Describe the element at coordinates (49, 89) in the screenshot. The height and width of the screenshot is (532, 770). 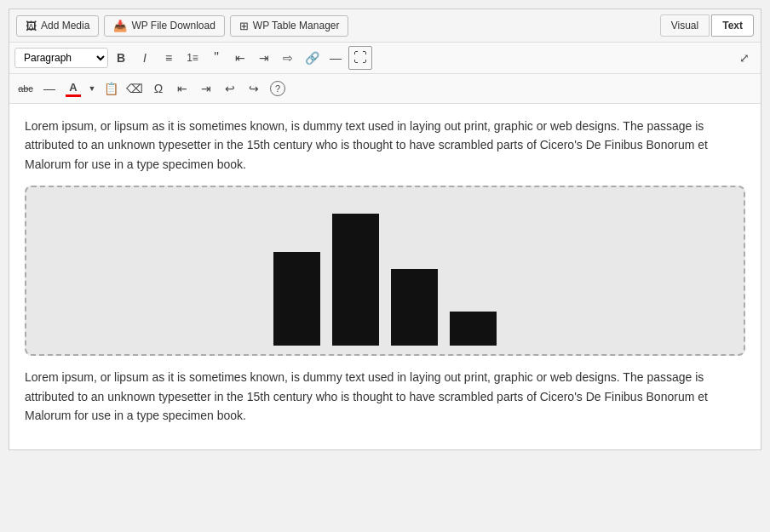
I see `horizontal-line-icon: —` at that location.